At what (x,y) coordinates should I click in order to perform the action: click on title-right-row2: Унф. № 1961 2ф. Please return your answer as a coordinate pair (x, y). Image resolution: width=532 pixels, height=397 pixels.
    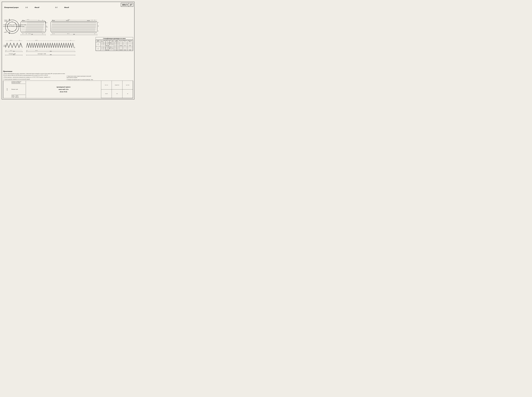
    Looking at the image, I should click on (117, 94).